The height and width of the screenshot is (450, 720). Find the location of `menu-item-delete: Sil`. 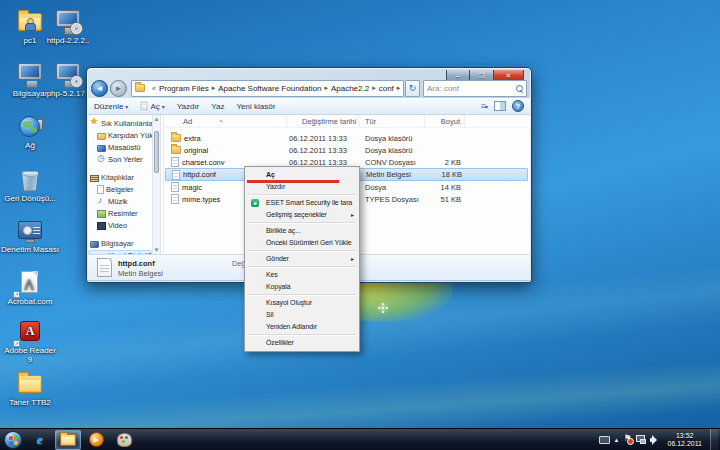

menu-item-delete: Sil is located at coordinates (302, 315).